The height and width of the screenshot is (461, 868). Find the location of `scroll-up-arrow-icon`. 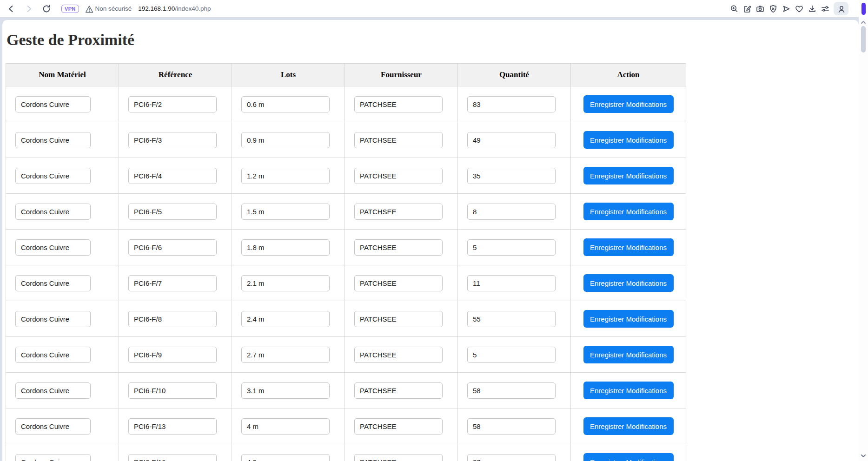

scroll-up-arrow-icon is located at coordinates (863, 22).